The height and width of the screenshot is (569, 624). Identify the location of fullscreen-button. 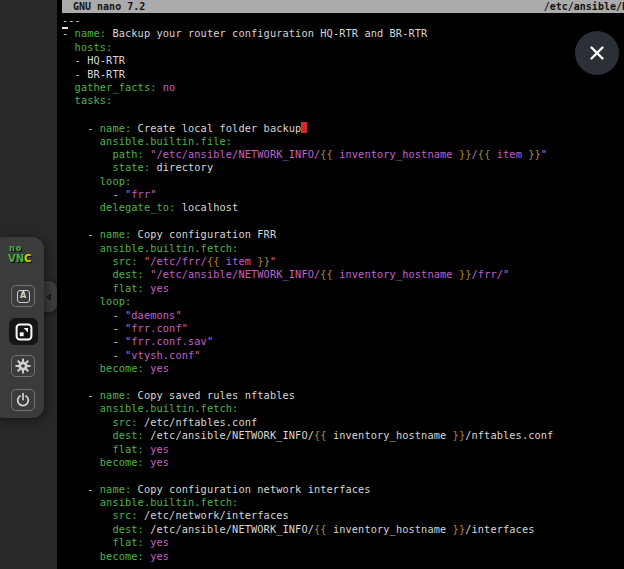
(24, 332).